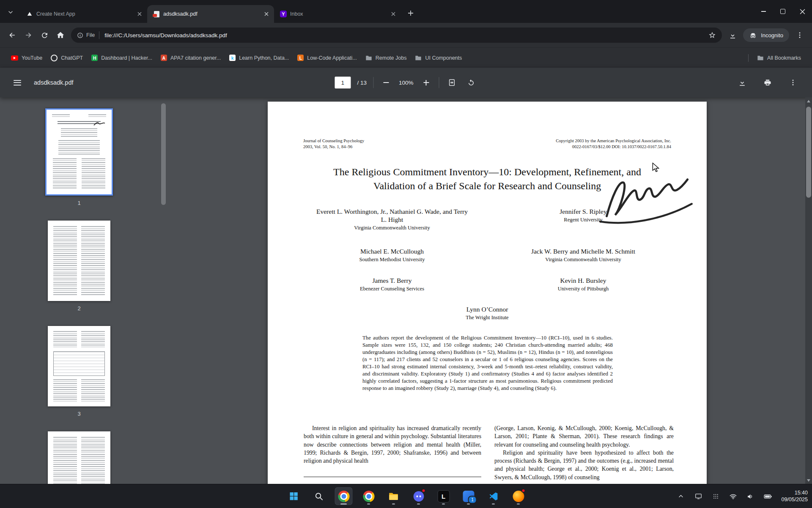  Describe the element at coordinates (343, 83) in the screenshot. I see `page-number-input` at that location.